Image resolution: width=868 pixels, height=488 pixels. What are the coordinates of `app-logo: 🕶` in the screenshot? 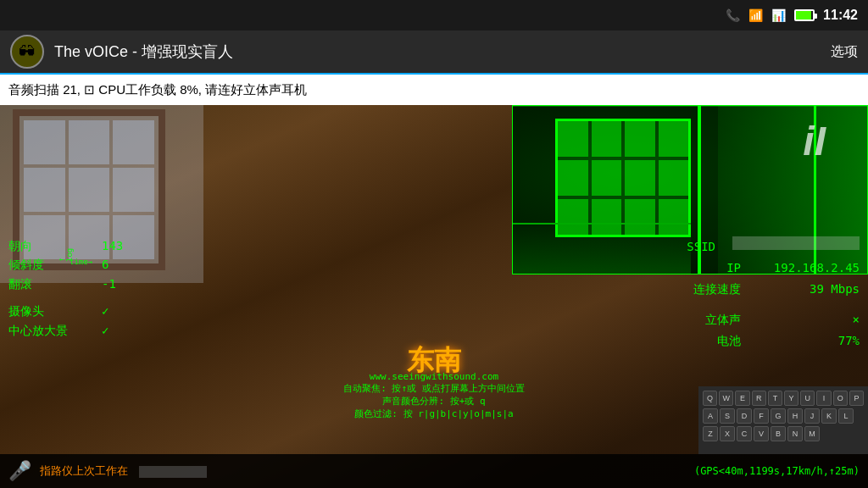 It's located at (27, 52).